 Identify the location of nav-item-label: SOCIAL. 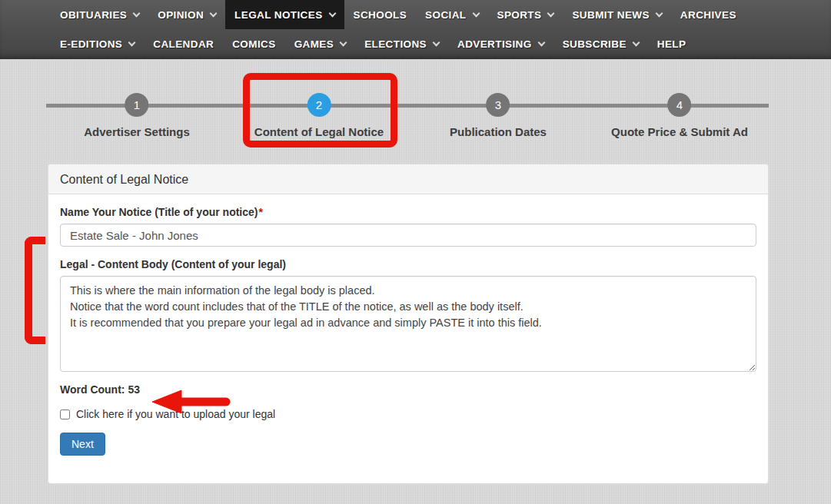
(446, 15).